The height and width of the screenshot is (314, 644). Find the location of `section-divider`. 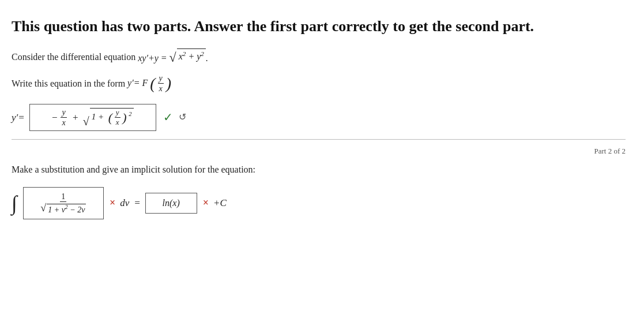

section-divider is located at coordinates (318, 140).